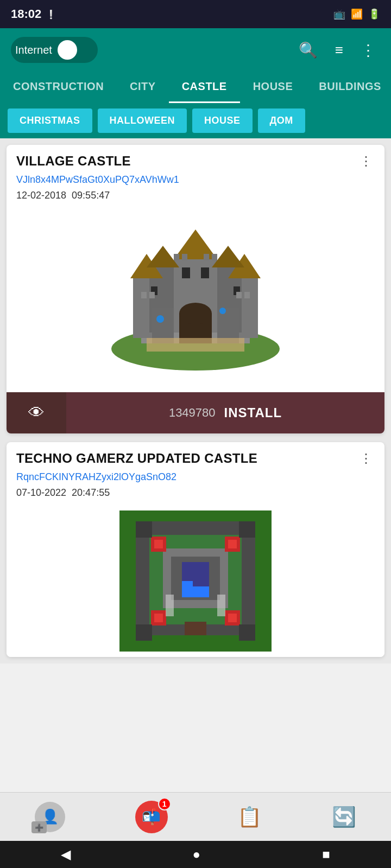  What do you see at coordinates (368, 50) in the screenshot?
I see `more-options-icon: ⋮` at bounding box center [368, 50].